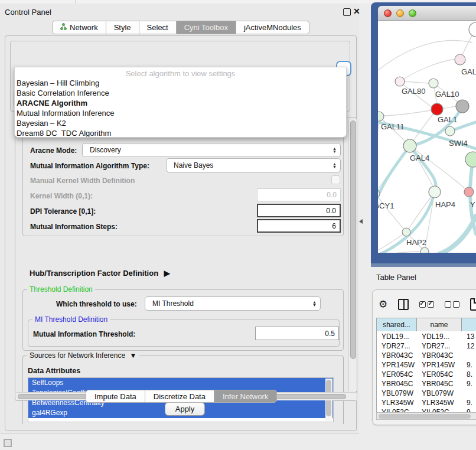 This screenshot has height=450, width=476. Describe the element at coordinates (400, 13) in the screenshot. I see `minimize-traffic-light-icon` at that location.